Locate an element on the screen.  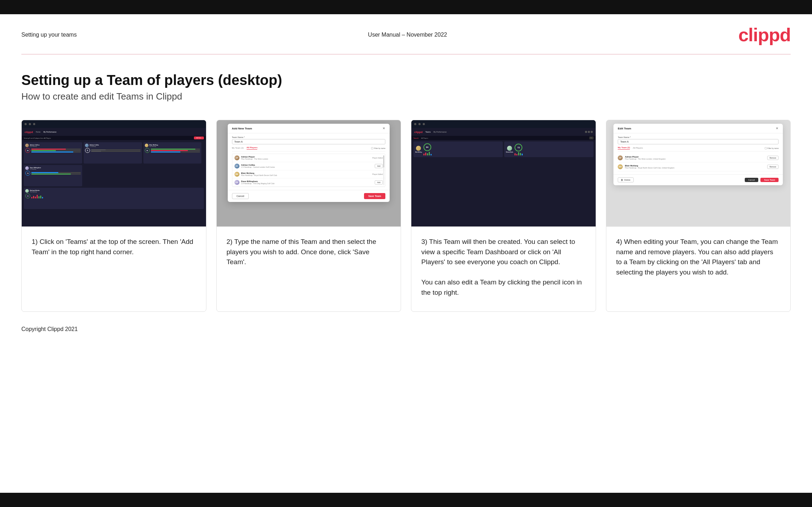
player-club-3: Plus Handicap · Royal North Devon Golf C… is located at coordinates (306, 175).